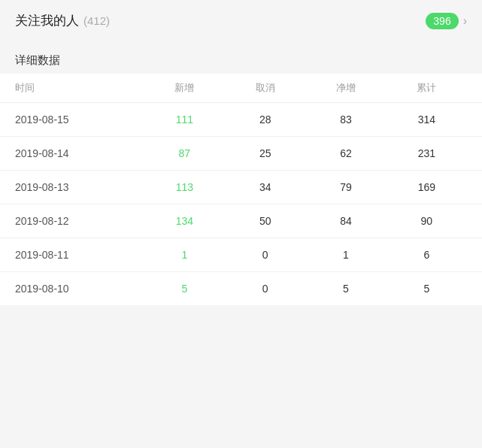 The image size is (482, 448). What do you see at coordinates (442, 21) in the screenshot?
I see `score-badge: 396` at bounding box center [442, 21].